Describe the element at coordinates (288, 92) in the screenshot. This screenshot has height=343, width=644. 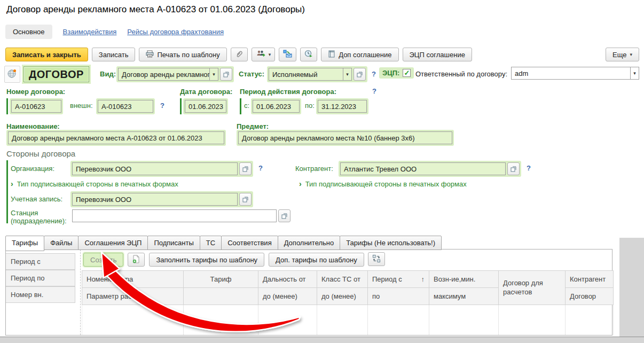
I see `period-label: Период действия договора:` at that location.